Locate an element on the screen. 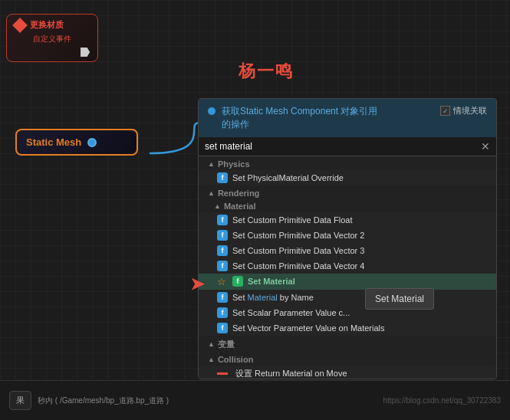 The height and width of the screenshot is (420, 510). red-dash-icon is located at coordinates (222, 374).